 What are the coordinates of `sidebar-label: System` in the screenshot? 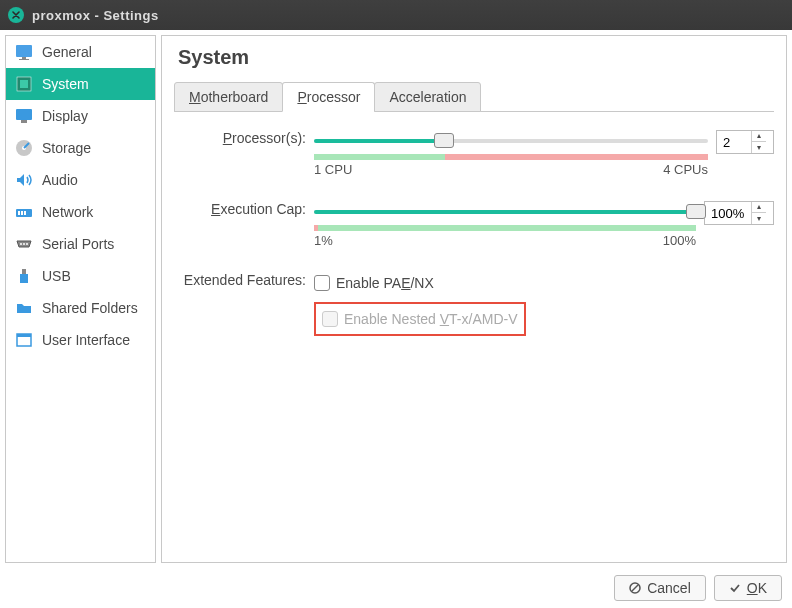 It's located at (66, 84).